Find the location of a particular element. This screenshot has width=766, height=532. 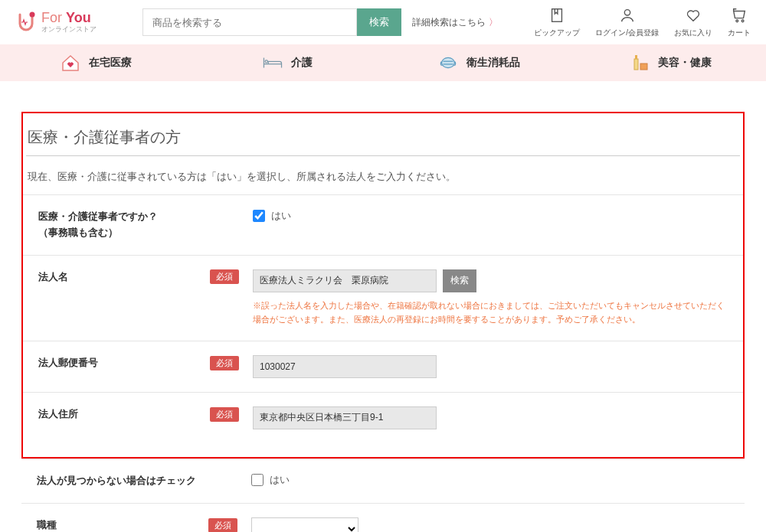

header: For You オンラインストア 検索 詳細検索はこちら〉 ピックアップ ログイ… is located at coordinates (383, 22).